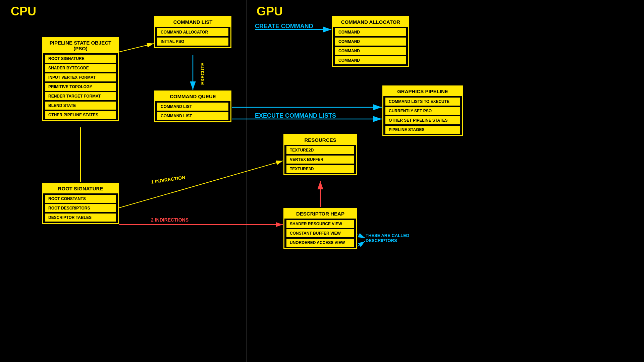  Describe the element at coordinates (320, 229) in the screenshot. I see `descriptor-heap-box: DESCRIPTOR HEAP SHADER RESOURCE VIEW CON…` at that location.